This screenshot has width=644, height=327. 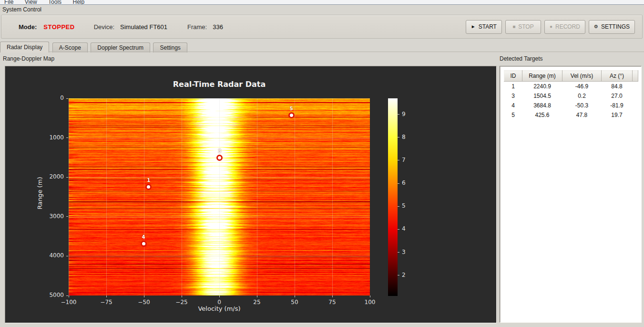 I want to click on table-row: 43684.8-50.3-81.9, so click(x=571, y=105).